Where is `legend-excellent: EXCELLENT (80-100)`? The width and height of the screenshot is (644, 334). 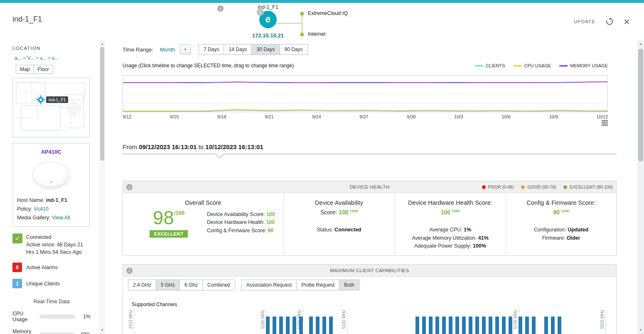
legend-excellent: EXCELLENT (80-100) is located at coordinates (588, 187).